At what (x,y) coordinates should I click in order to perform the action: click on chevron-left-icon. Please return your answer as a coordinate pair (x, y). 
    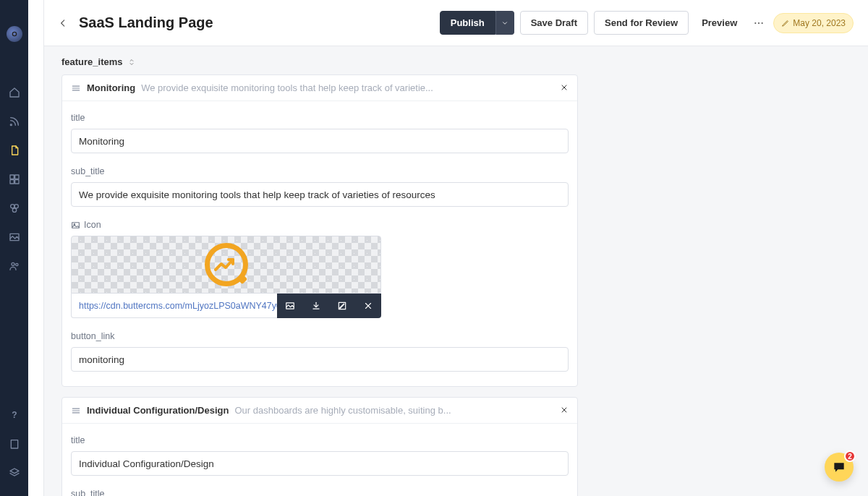
    Looking at the image, I should click on (63, 23).